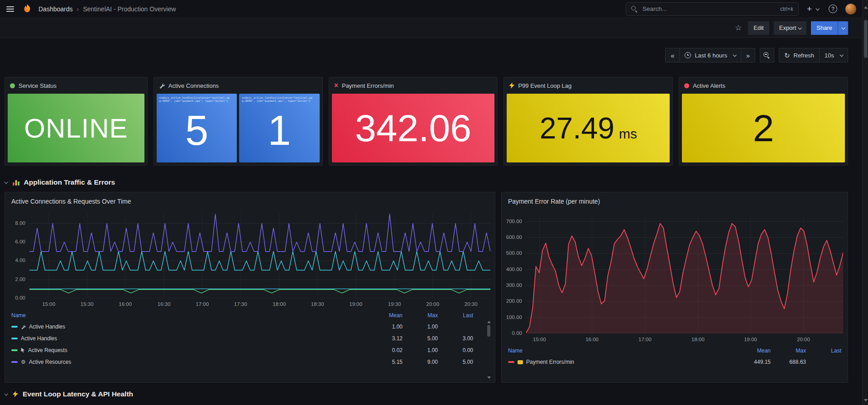 This screenshot has width=868, height=405. What do you see at coordinates (589, 128) in the screenshot?
I see `lag-value-group: 27.49 ms` at bounding box center [589, 128].